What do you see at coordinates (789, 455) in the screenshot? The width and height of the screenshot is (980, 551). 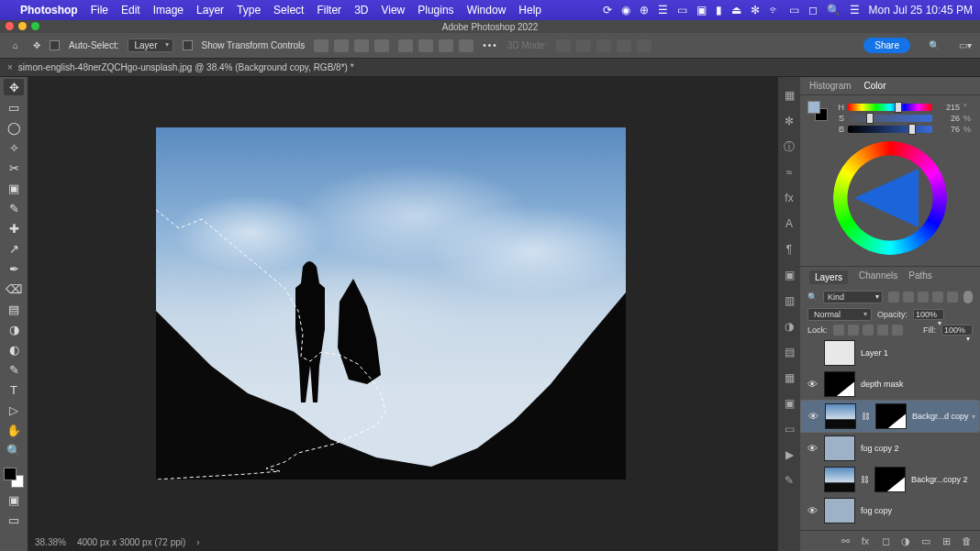 I see `panel-icon: ▶` at bounding box center [789, 455].